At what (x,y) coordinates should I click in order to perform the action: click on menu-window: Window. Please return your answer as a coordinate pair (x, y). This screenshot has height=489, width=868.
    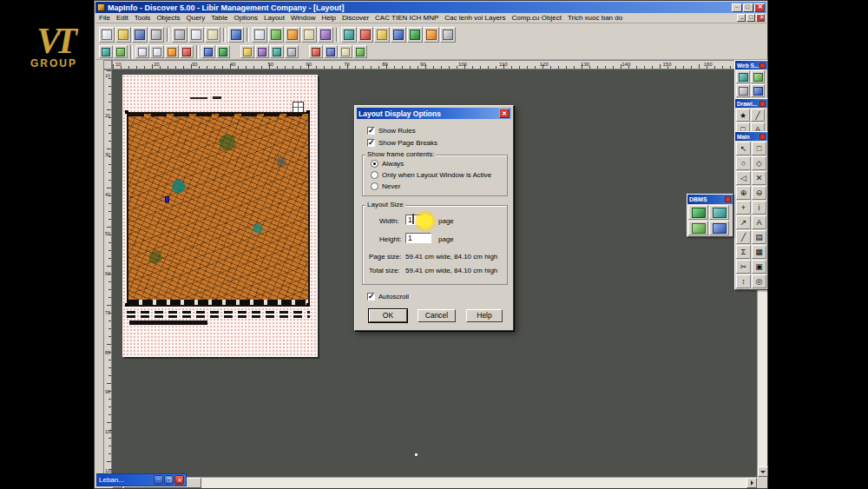
    Looking at the image, I should click on (303, 17).